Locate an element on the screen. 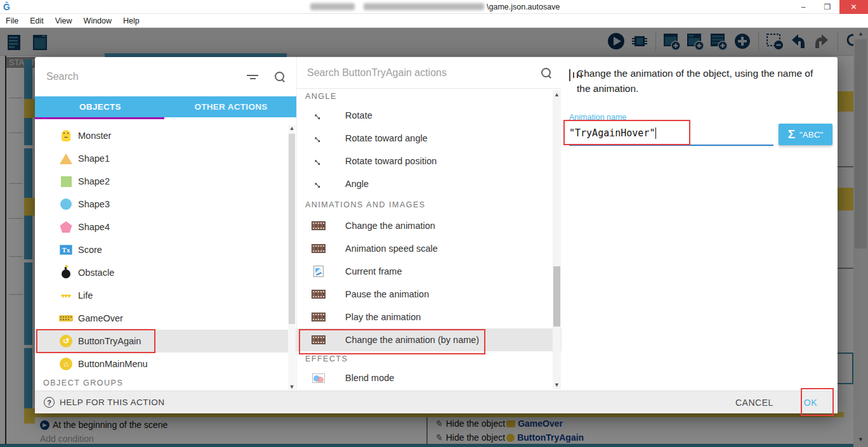 The width and height of the screenshot is (868, 447). action-label: Pause the animation is located at coordinates (387, 294).